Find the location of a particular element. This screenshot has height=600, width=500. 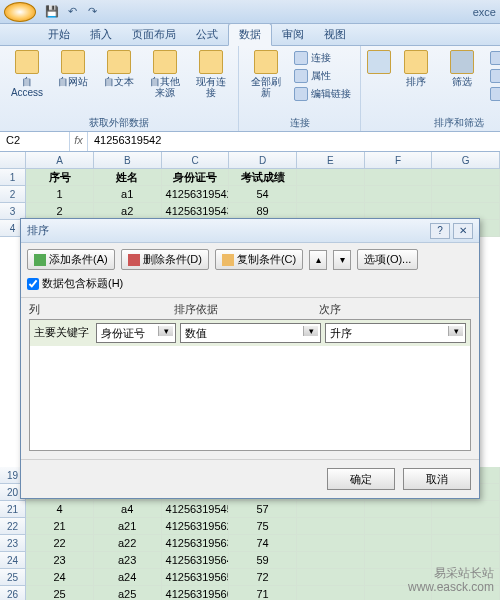

cell: 59 is located at coordinates (263, 560).